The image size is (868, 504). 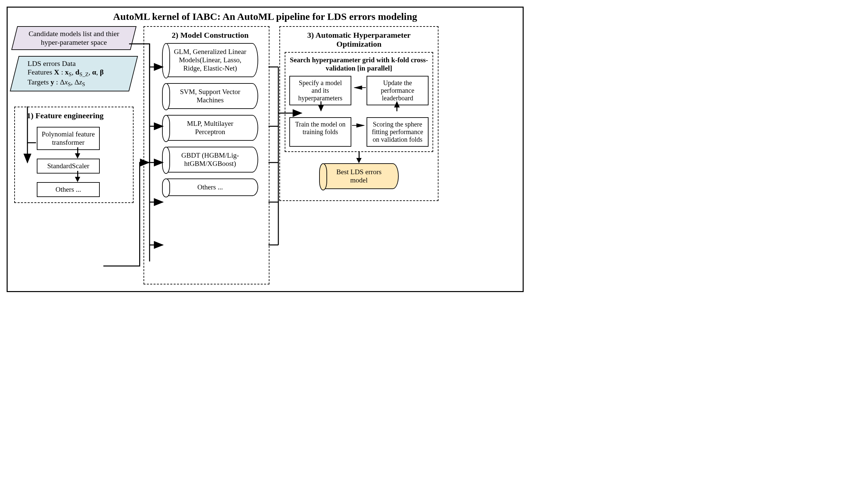 What do you see at coordinates (265, 17) in the screenshot?
I see `diagram-title: AutoML kernel of IABC: An AutoML pipelin…` at bounding box center [265, 17].